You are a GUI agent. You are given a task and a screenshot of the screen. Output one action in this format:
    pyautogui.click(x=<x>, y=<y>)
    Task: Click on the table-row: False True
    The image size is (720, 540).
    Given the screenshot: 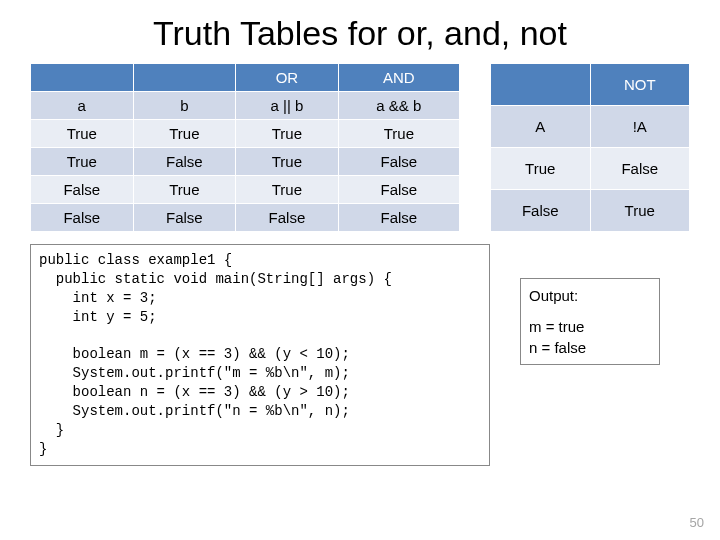 What is the action you would take?
    pyautogui.click(x=590, y=211)
    